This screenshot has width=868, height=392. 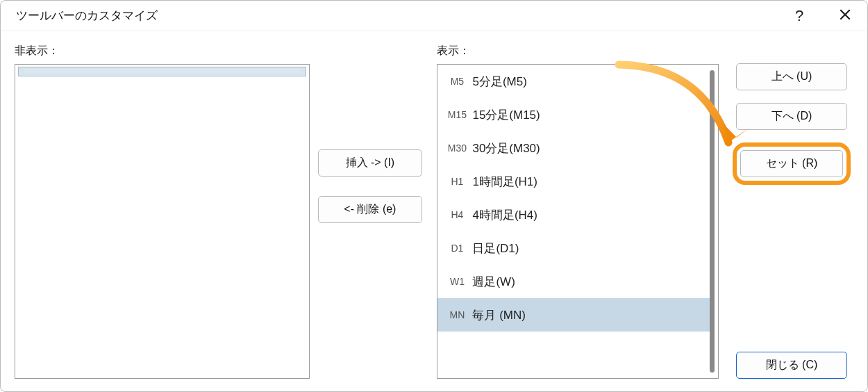 What do you see at coordinates (792, 117) in the screenshot?
I see `move-down-button: 下へ (D)` at bounding box center [792, 117].